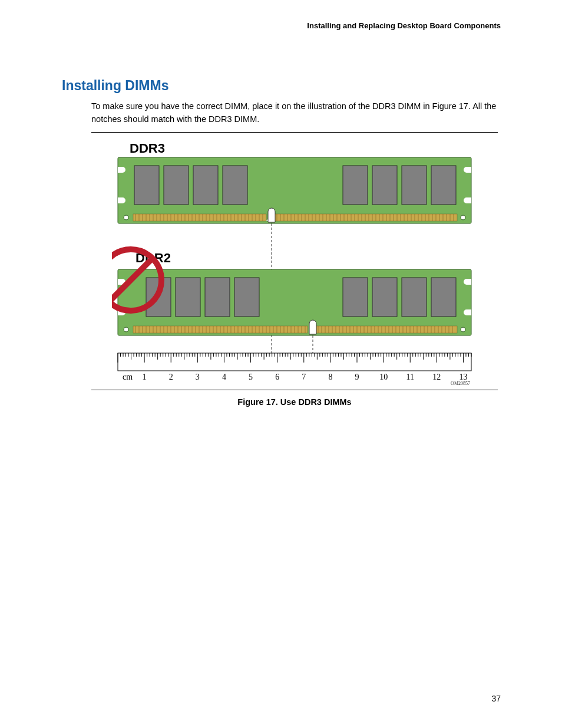 This screenshot has height=728, width=562. Describe the element at coordinates (115, 86) in the screenshot. I see `section-heading: Installing DIMMs` at that location.